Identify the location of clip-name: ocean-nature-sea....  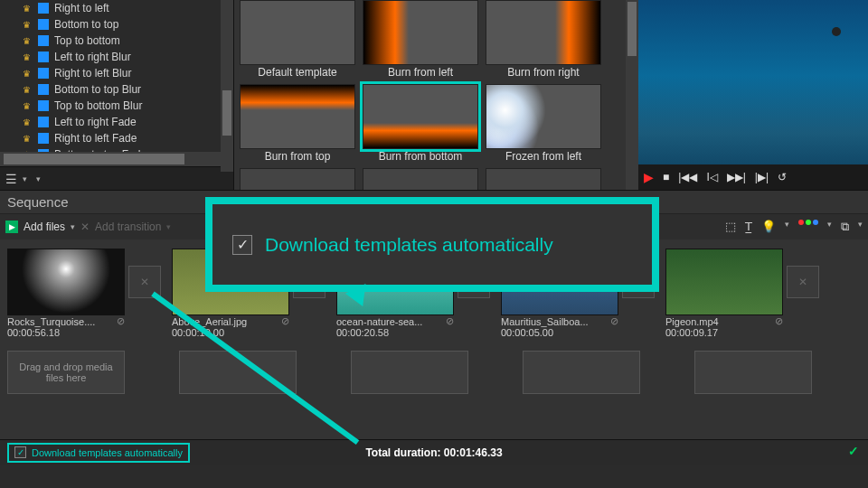
(380, 322).